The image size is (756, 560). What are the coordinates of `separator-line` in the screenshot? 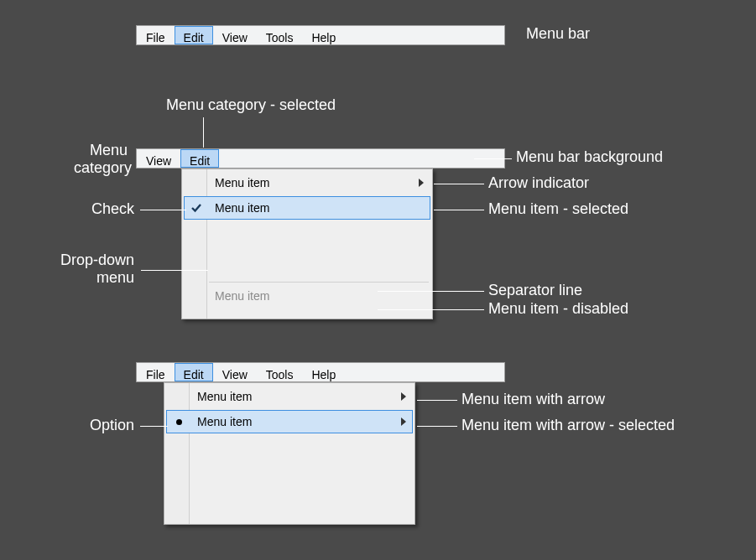 It's located at (319, 282).